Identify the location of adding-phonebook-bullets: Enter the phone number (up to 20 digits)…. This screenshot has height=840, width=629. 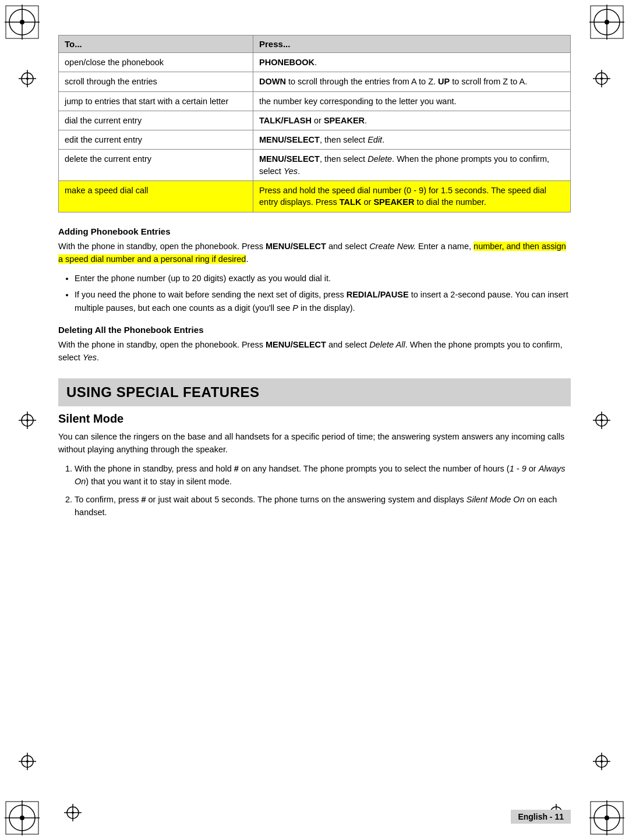
(323, 293).